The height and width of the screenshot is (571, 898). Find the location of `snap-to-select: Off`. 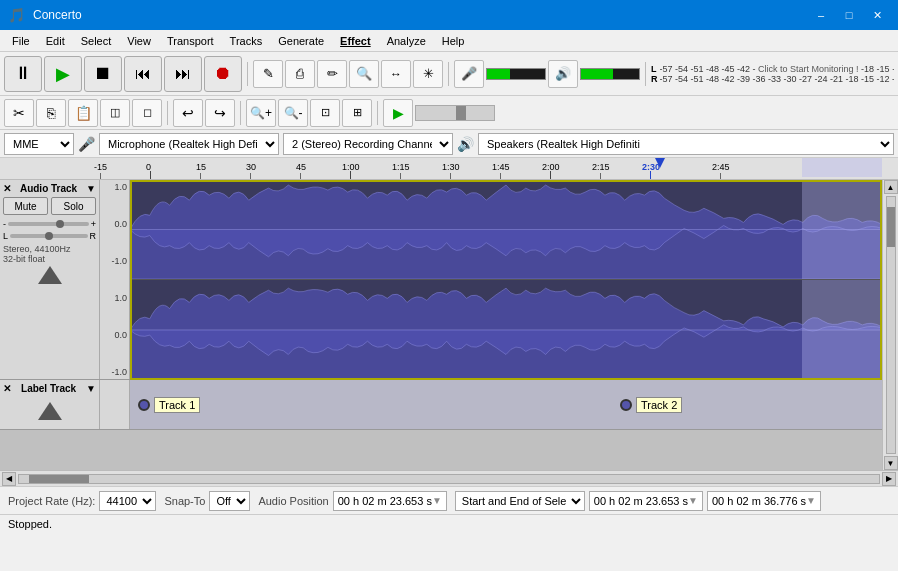

snap-to-select: Off is located at coordinates (230, 501).